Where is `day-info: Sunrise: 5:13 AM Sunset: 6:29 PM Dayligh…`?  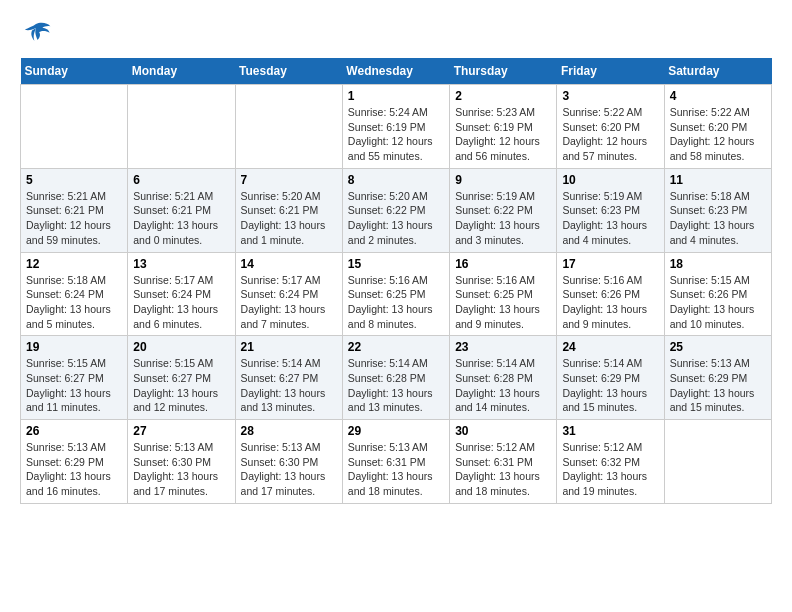
day-info: Sunrise: 5:13 AM Sunset: 6:29 PM Dayligh… is located at coordinates (74, 470).